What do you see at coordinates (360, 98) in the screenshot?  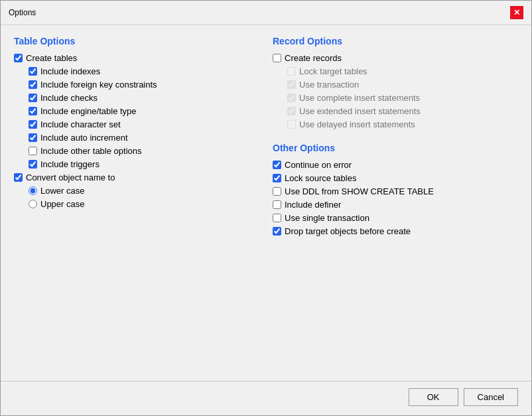 I see `use-complete-insert-label: Use complete insert statements` at bounding box center [360, 98].